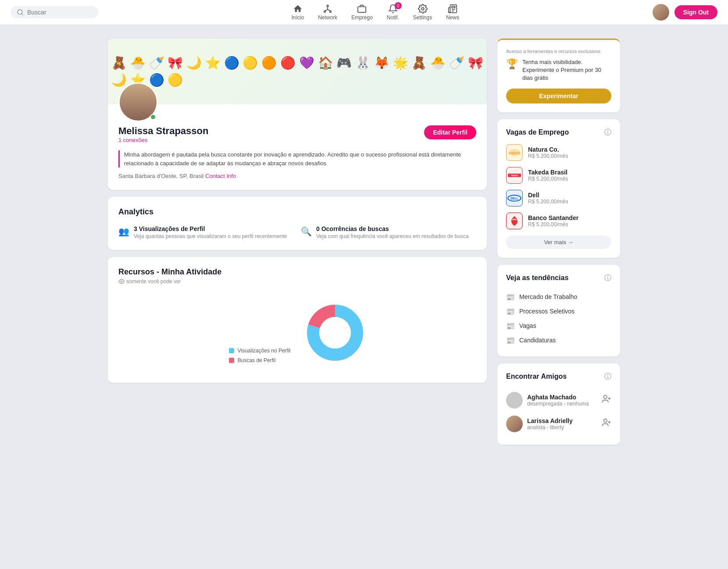 Image resolution: width=728 pixels, height=569 pixels. What do you see at coordinates (510, 297) in the screenshot?
I see `news-icon-1: 📰` at bounding box center [510, 297].